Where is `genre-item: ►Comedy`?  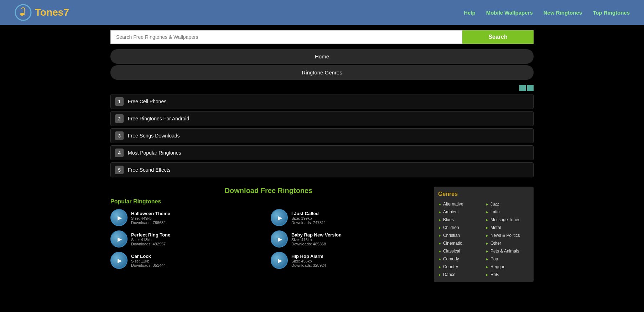 genre-item: ►Comedy is located at coordinates (460, 259).